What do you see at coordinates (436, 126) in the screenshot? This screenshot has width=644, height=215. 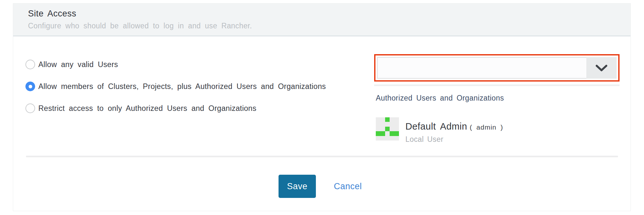 I see `user-name-text: Default Admin` at bounding box center [436, 126].